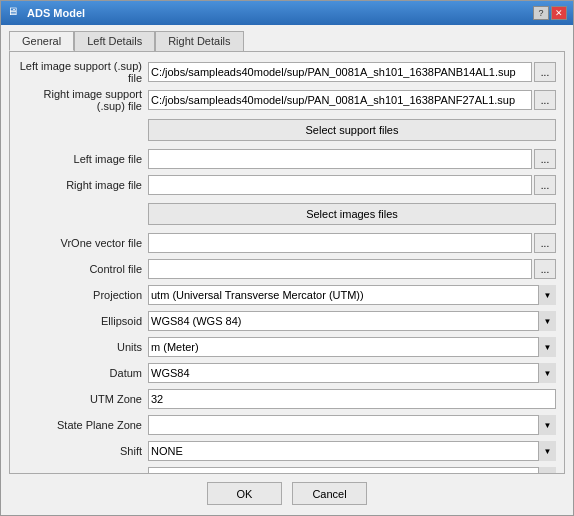 This screenshot has height=516, width=574. I want to click on control-label: Control file, so click(83, 269).